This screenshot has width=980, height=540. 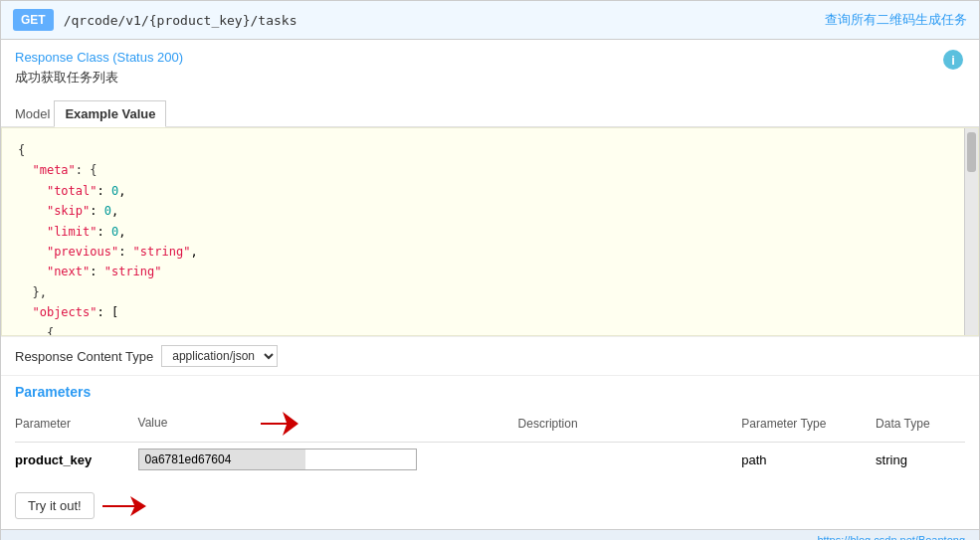 What do you see at coordinates (490, 113) in the screenshot?
I see `model-tabs: Model Example Value` at bounding box center [490, 113].